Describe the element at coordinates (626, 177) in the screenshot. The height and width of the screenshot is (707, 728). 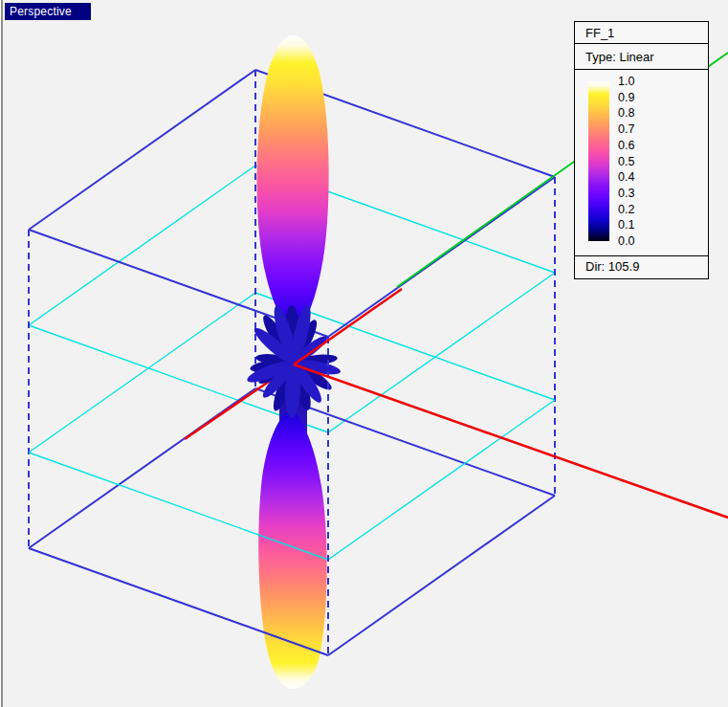
I see `scale-tick-label: 0.4` at that location.